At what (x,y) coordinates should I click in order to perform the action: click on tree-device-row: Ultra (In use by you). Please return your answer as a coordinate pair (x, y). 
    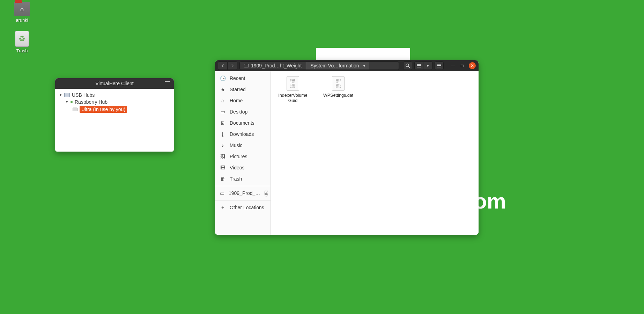
    Looking at the image, I should click on (114, 109).